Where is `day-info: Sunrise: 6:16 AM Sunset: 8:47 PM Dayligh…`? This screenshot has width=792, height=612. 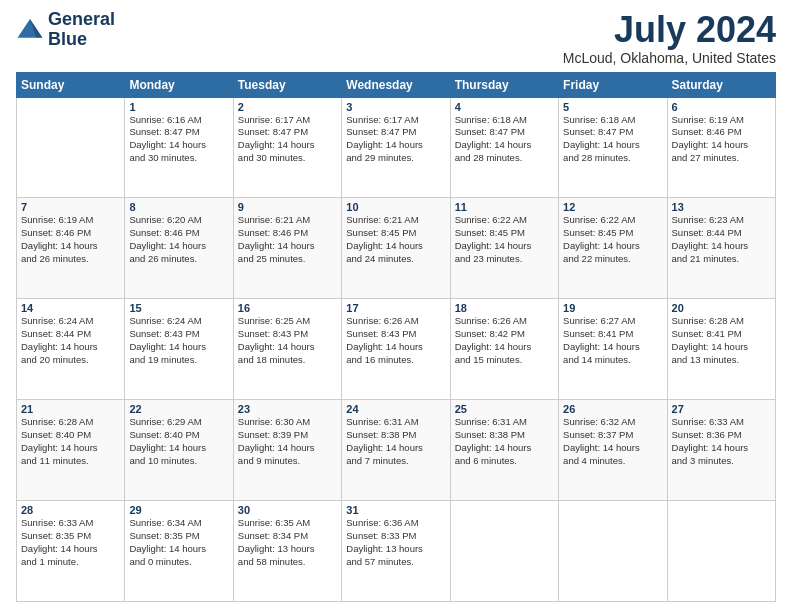
day-info: Sunrise: 6:16 AM Sunset: 8:47 PM Dayligh… is located at coordinates (178, 140).